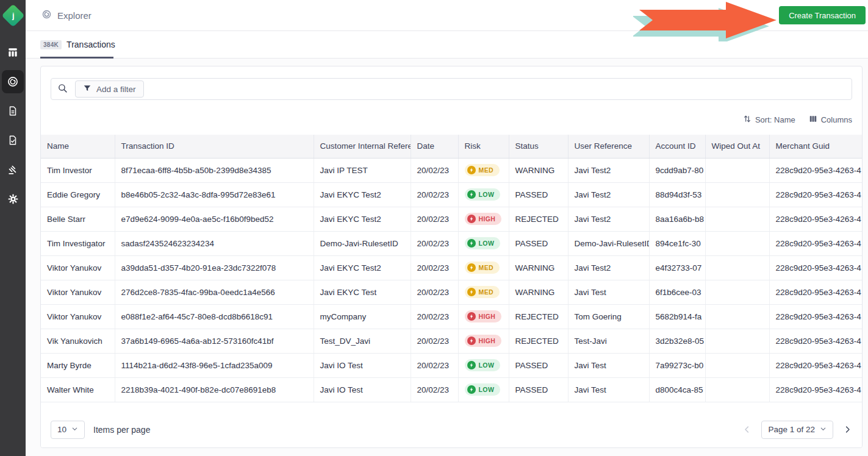 The image size is (868, 456). I want to click on cell-transaction-id: b8e46b05-2c32-4a3c-8dfa-995d72e83e61, so click(214, 194).